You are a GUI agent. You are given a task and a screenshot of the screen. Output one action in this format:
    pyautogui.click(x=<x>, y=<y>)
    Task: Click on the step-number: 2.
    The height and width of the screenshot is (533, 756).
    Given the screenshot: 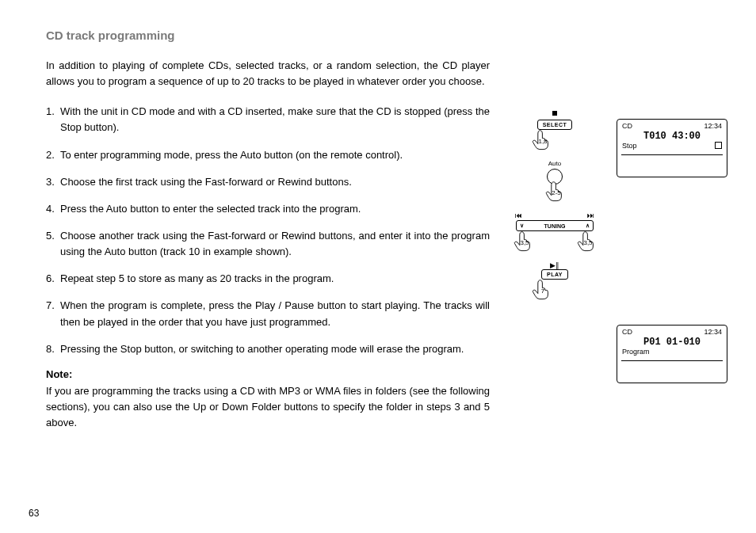 What is the action you would take?
    pyautogui.click(x=53, y=155)
    